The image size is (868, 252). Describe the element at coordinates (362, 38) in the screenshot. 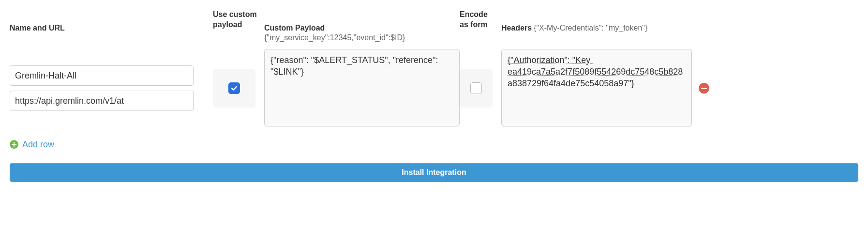

I see `col-header-custom-payload-hint: {"my_service_key":12345,"event_id":$ID}` at that location.